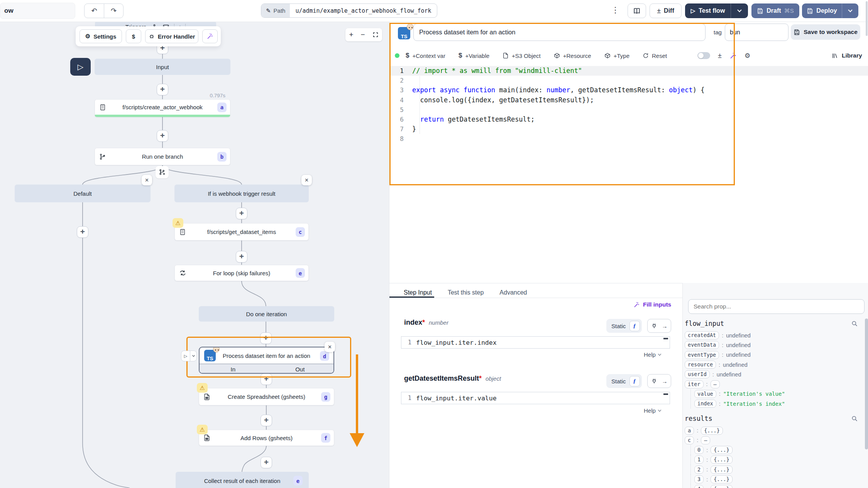 This screenshot has height=488, width=868. Describe the element at coordinates (522, 56) in the screenshot. I see `s3-object-button: +S3 Object` at that location.